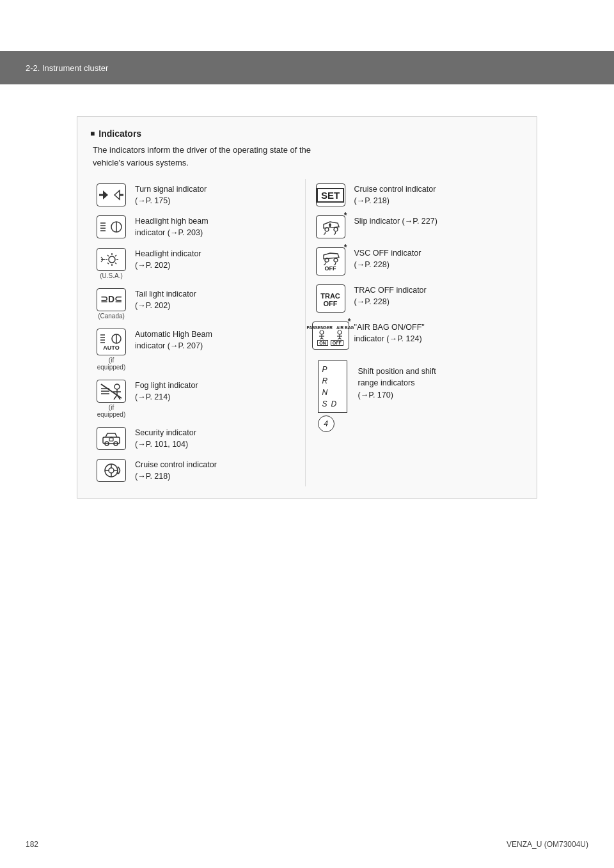  What do you see at coordinates (111, 195) in the screenshot?
I see `turn-signal-icon` at bounding box center [111, 195].